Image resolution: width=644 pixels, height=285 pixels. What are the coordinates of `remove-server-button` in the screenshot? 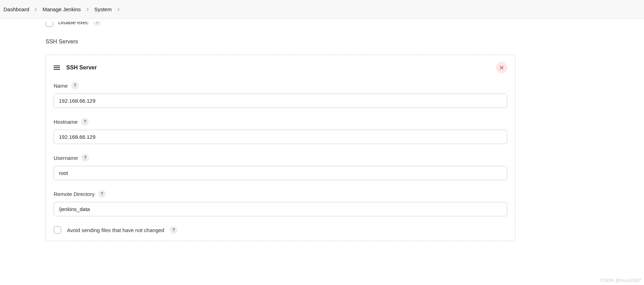 It's located at (502, 68).